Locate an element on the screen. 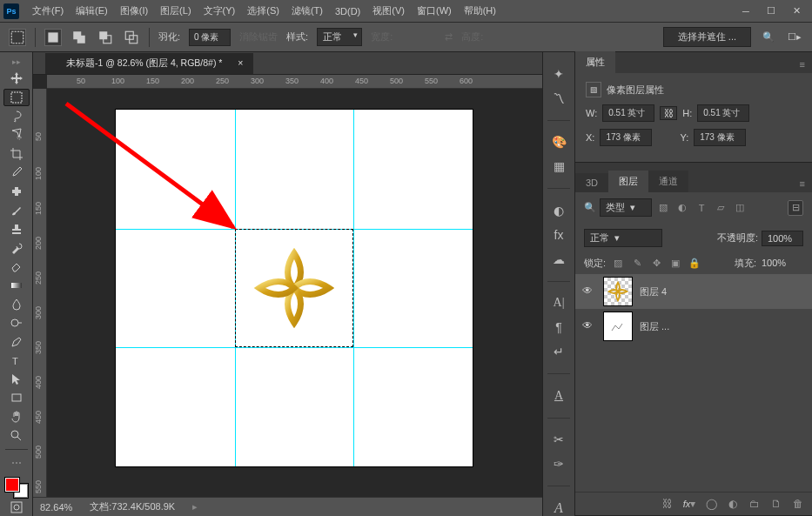 This screenshot has width=812, height=516. guide-vertical is located at coordinates (353, 288).